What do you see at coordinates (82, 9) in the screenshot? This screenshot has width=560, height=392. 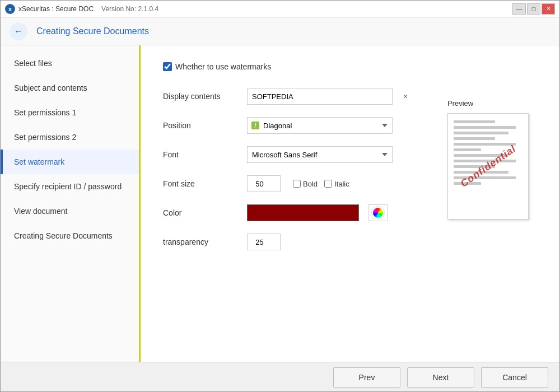 I see `title-bar-left: x xSecuritas : Secure DOC Version No: 2.…` at bounding box center [82, 9].